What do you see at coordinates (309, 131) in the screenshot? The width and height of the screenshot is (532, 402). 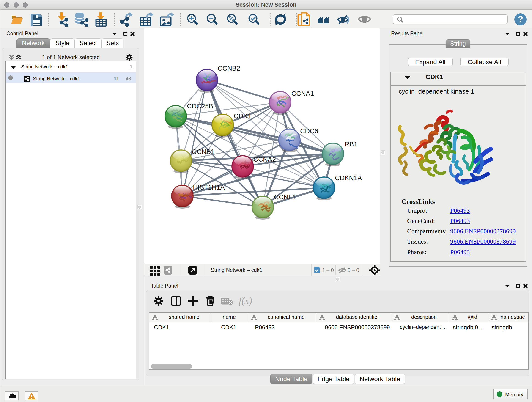 I see `svg-text: CDC6` at bounding box center [309, 131].